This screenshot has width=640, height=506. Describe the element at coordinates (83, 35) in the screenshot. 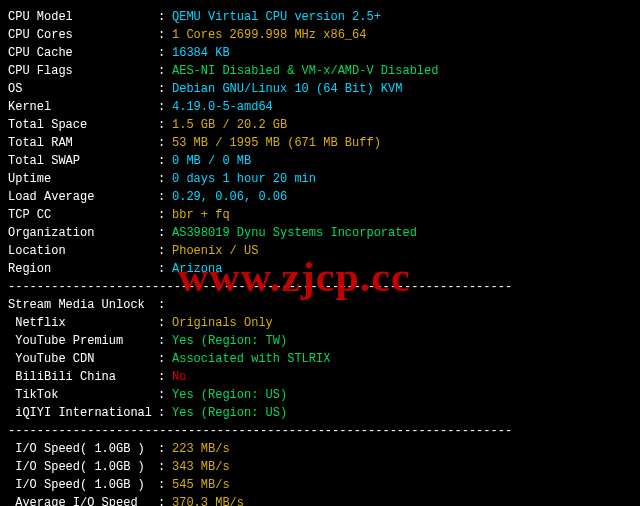

I see `sysinfo-label: CPU Cores` at that location.